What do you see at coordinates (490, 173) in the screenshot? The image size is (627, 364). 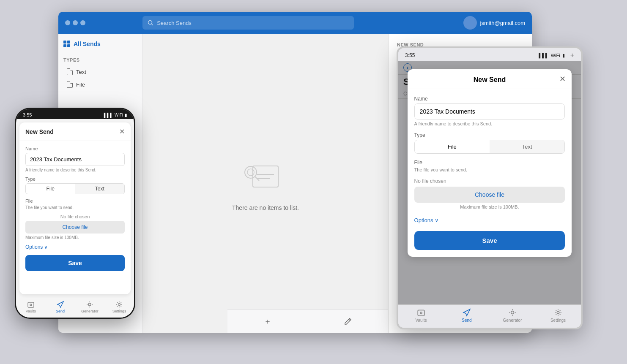 I see `tablet-modal-body: Name A friendly name to describe this Se…` at bounding box center [490, 173].